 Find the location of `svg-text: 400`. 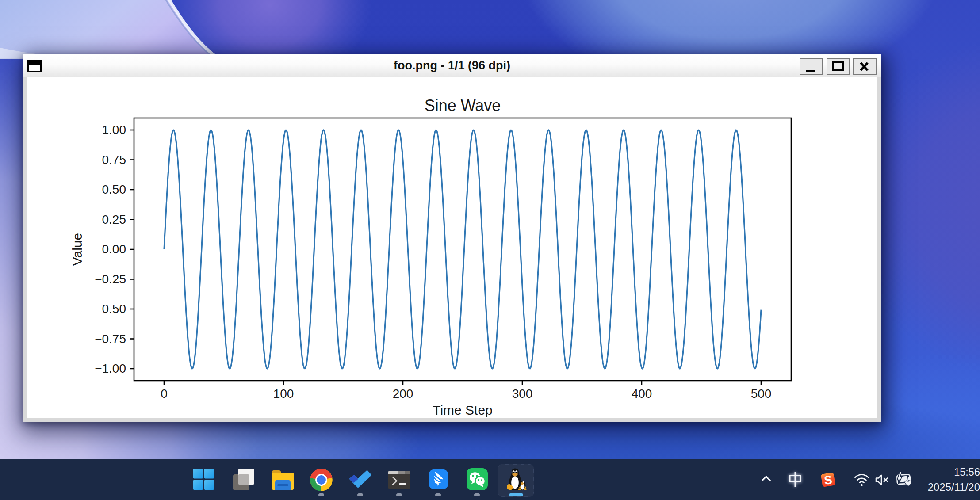

svg-text: 400 is located at coordinates (642, 393).